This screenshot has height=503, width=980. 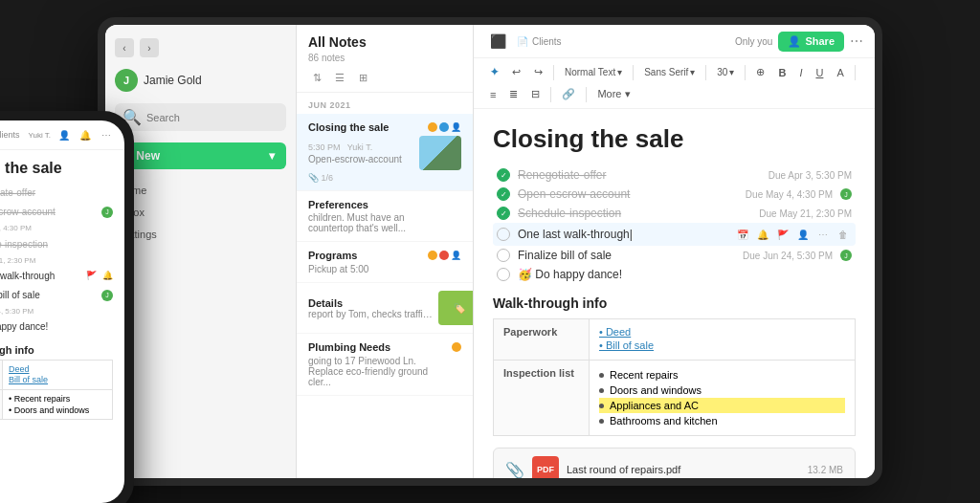 I want to click on note-thumbnail, so click(x=440, y=153).